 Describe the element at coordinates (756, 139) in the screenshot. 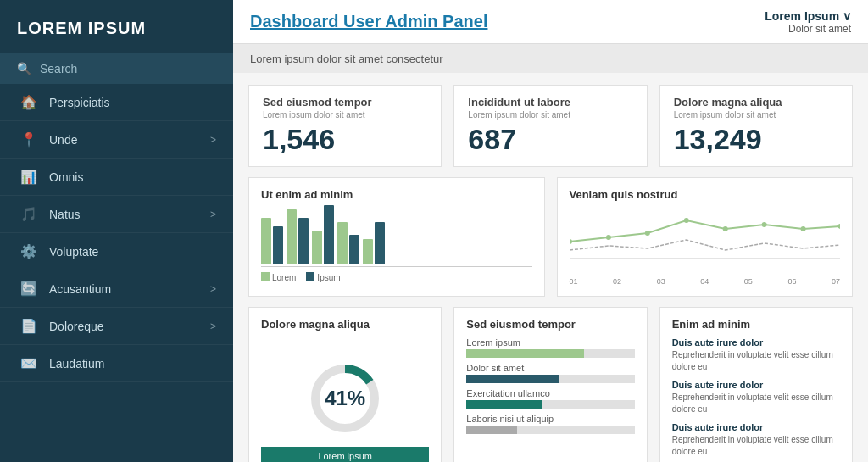

I see `stat-value: 13,249` at that location.